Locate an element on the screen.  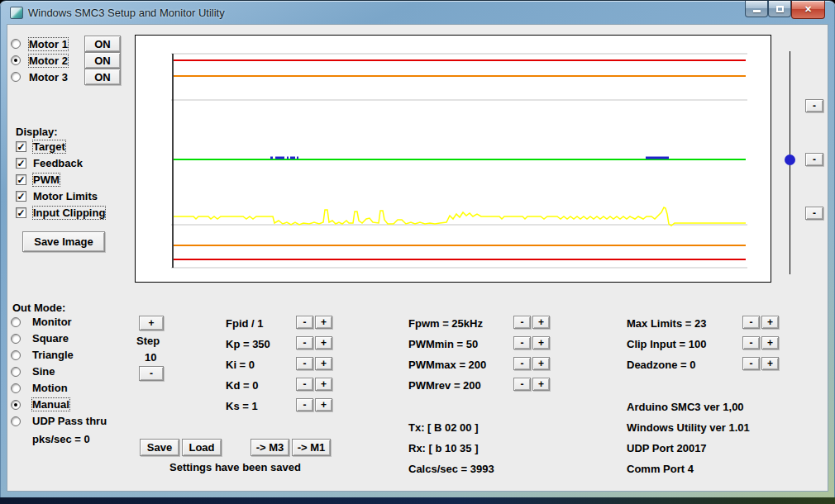
motor-2-label: Motor 2 is located at coordinates (48, 61).